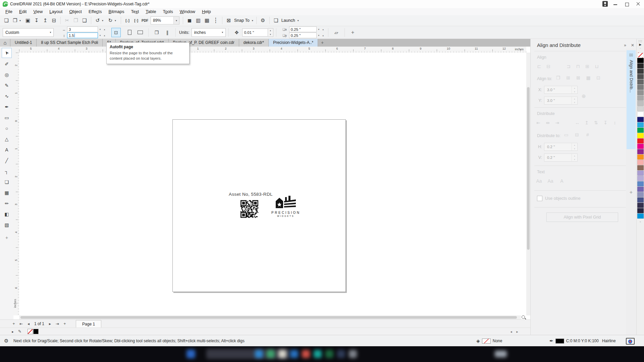 This screenshot has height=362, width=644. Describe the element at coordinates (229, 20) in the screenshot. I see `snap-off-icon: ⊠` at that location.